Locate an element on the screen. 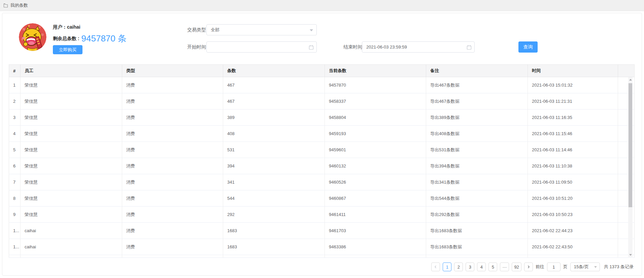 The width and height of the screenshot is (644, 278). end-time-field is located at coordinates (418, 47).